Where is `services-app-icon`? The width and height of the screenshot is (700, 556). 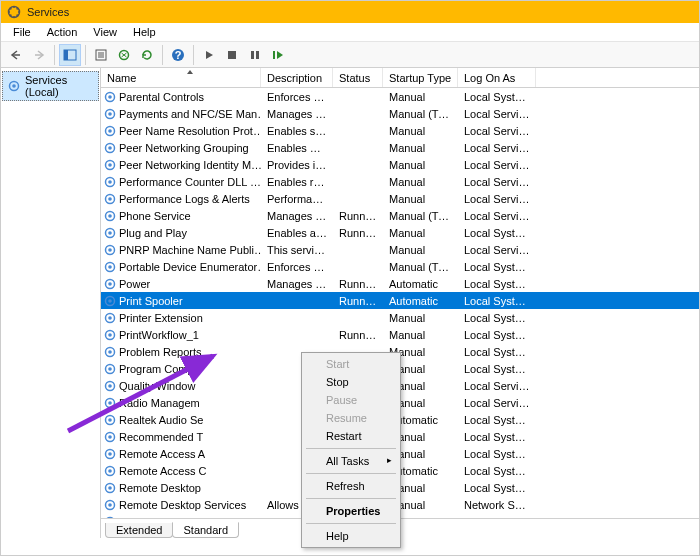 services-app-icon is located at coordinates (14, 12).